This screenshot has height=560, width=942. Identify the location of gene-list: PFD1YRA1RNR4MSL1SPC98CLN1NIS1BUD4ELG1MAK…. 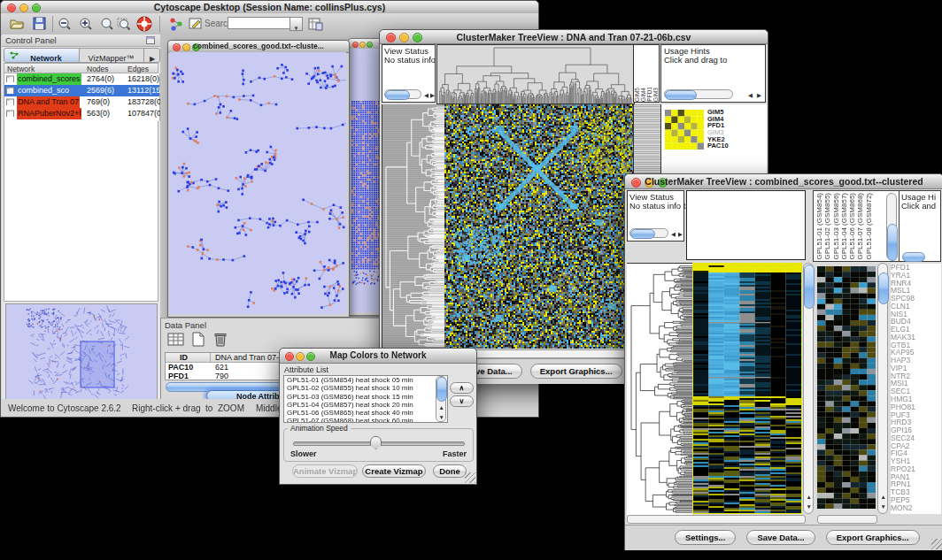
(915, 389).